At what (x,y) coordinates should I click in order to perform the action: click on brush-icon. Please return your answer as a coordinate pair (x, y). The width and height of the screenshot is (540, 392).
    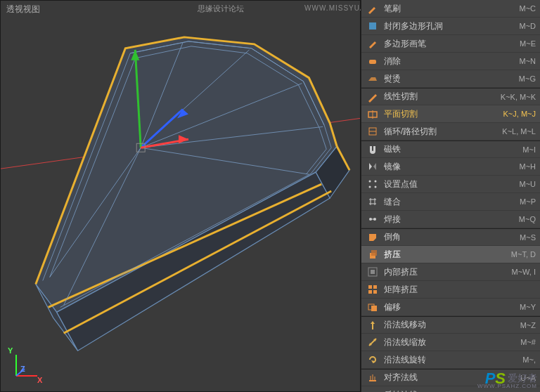
    Looking at the image, I should click on (373, 8).